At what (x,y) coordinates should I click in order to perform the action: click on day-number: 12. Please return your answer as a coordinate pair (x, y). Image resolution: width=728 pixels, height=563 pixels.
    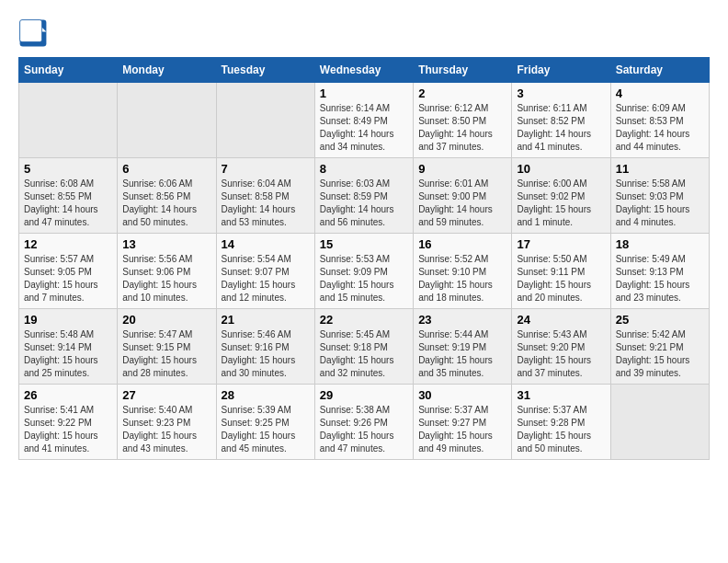
    Looking at the image, I should click on (68, 245).